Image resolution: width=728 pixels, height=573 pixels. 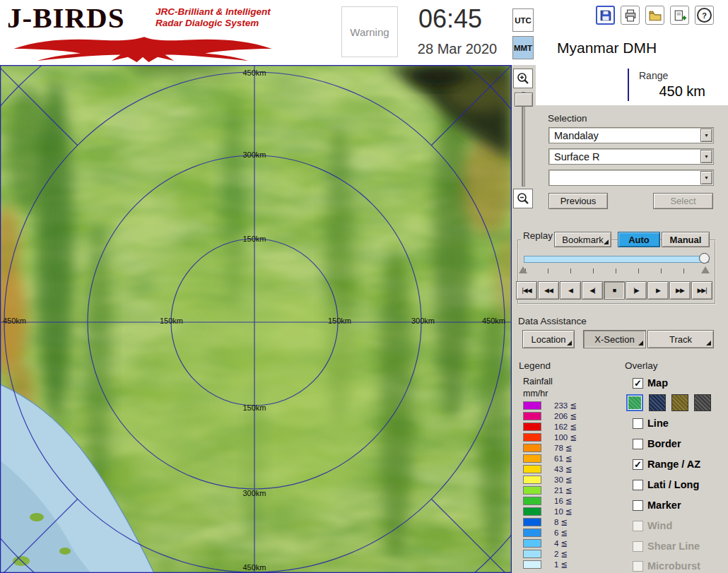 What do you see at coordinates (702, 290) in the screenshot?
I see `skip-to-end-button: ▶▶|` at bounding box center [702, 290].